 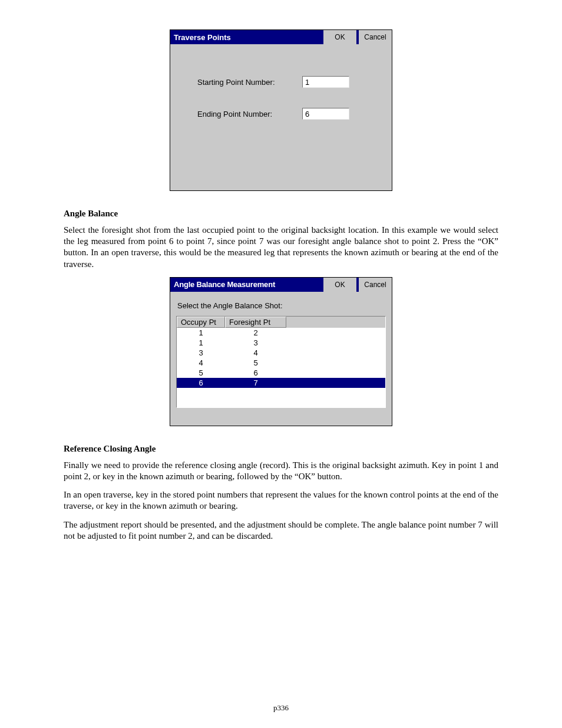 I want to click on titlebar: Traverse Points OK Cancel, so click(x=281, y=37).